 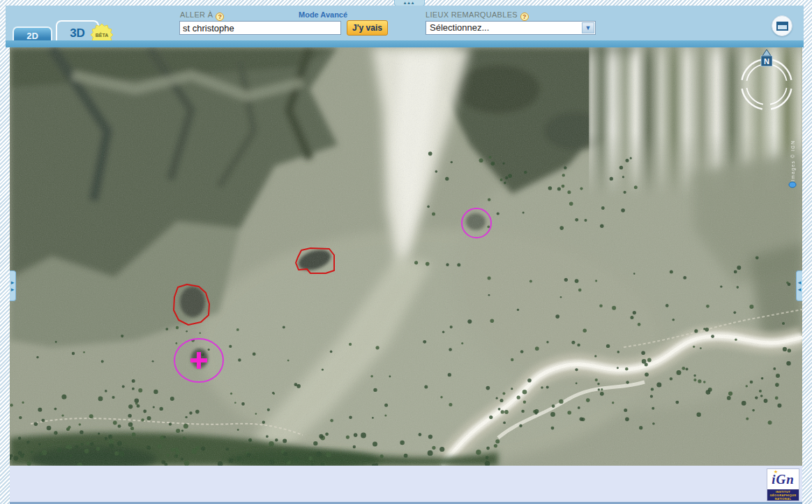 I want to click on go-button: J'y vais, so click(x=367, y=28).